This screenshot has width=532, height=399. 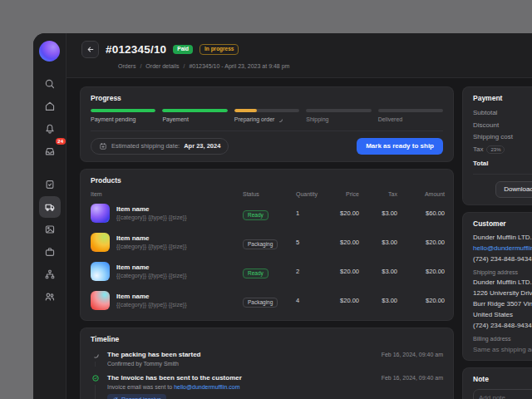 I want to click on sidebar-item-products, so click(x=50, y=252).